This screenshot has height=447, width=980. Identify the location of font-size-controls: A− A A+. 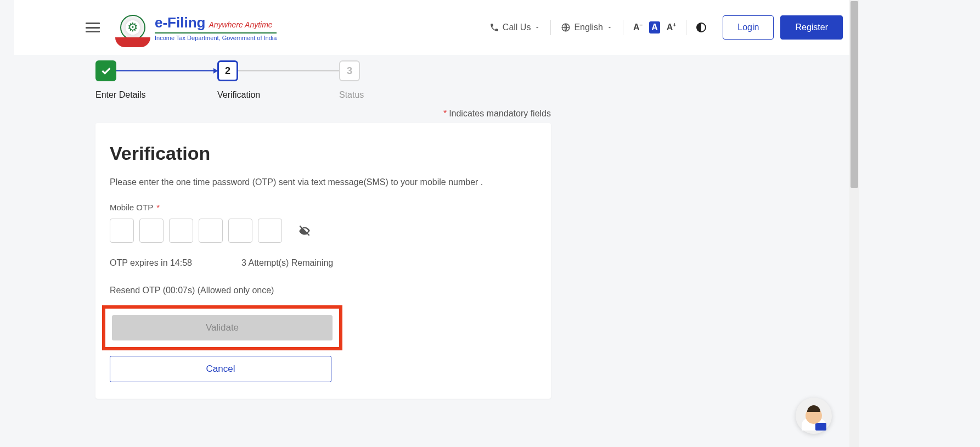
(655, 27).